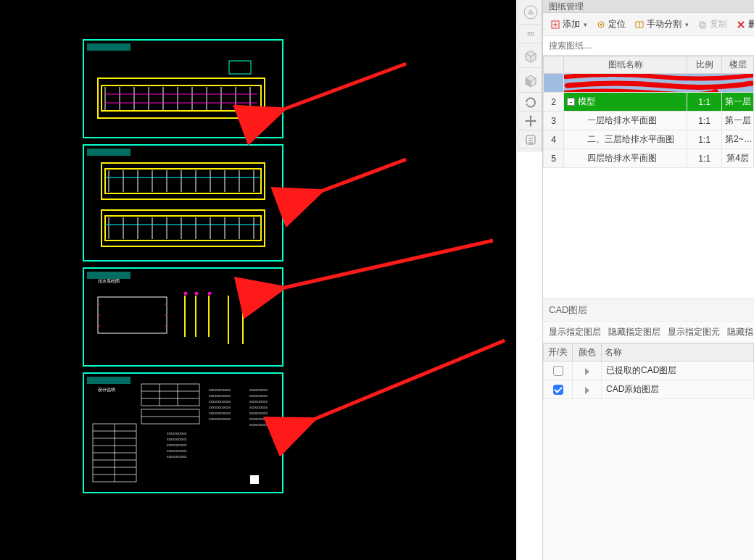  What do you see at coordinates (664, 25) in the screenshot?
I see `split-label: 手动分割` at bounding box center [664, 25].